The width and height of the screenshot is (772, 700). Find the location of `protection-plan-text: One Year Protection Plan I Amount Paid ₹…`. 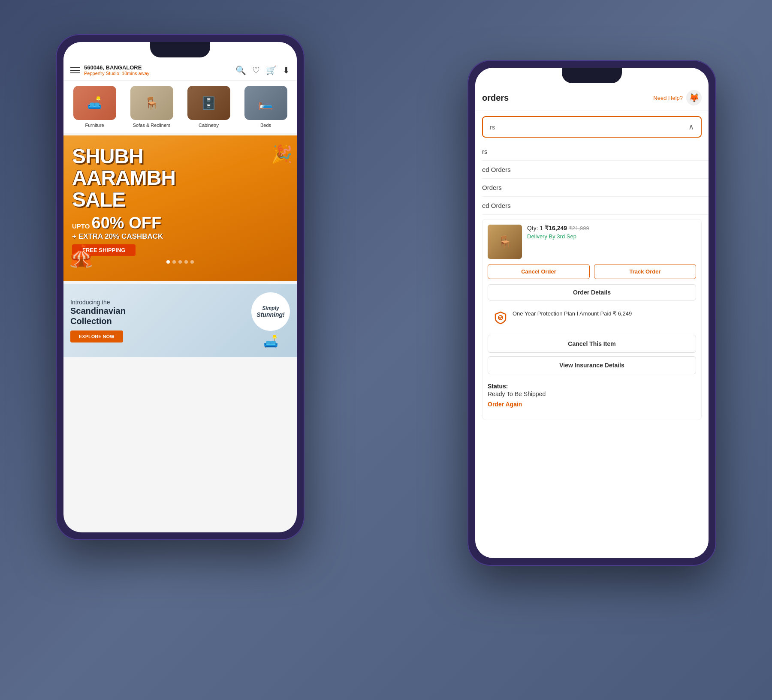

protection-plan-text: One Year Protection Plan I Amount Paid ₹… is located at coordinates (572, 314).